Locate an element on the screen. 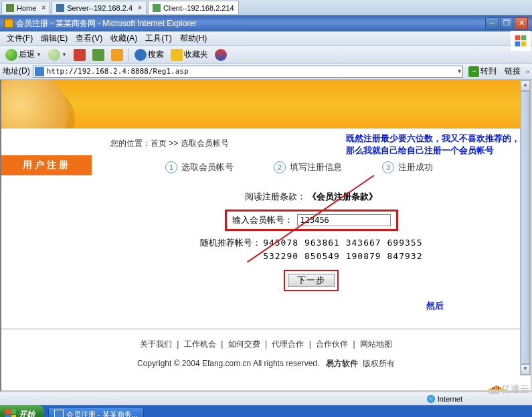 The height and width of the screenshot is (417, 532). windows-icon is located at coordinates (11, 413).